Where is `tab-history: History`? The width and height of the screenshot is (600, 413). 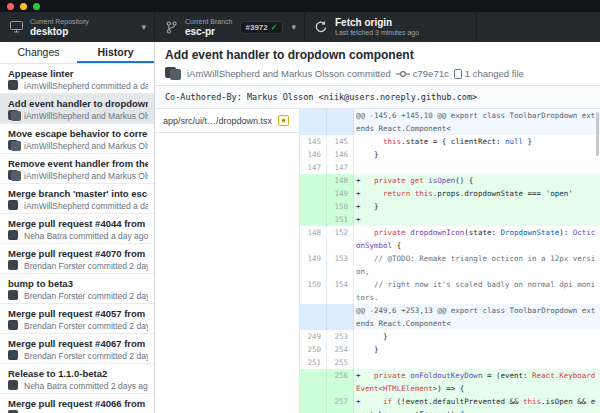
tab-history: History is located at coordinates (116, 52).